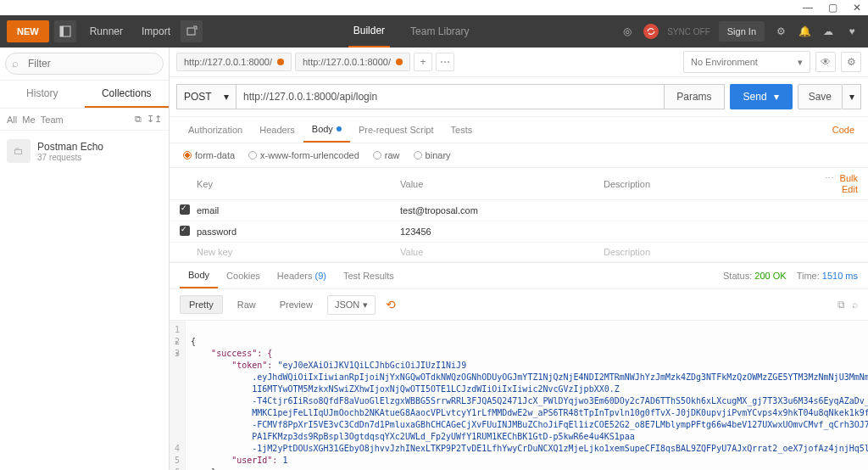 This screenshot has width=868, height=470. What do you see at coordinates (694, 97) in the screenshot?
I see `params-button: Params` at bounding box center [694, 97].